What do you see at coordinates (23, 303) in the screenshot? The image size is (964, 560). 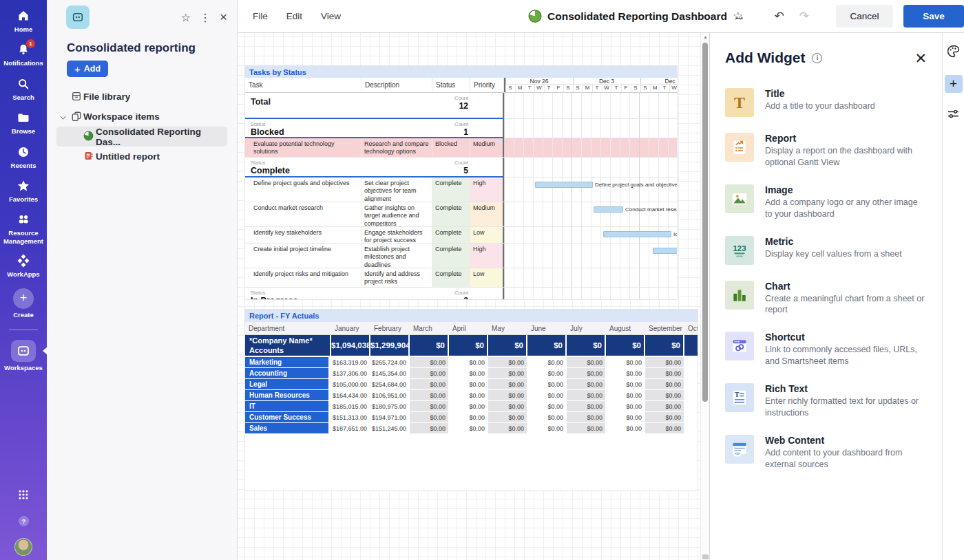 I see `create-button: + Create` at bounding box center [23, 303].